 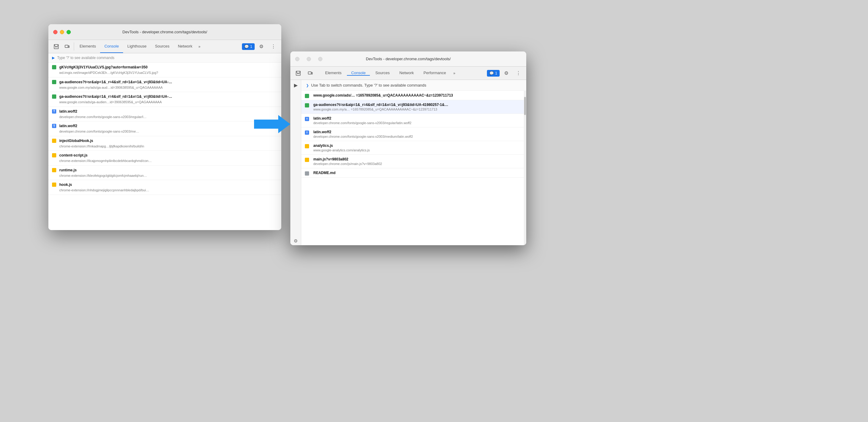 What do you see at coordinates (414, 148) in the screenshot?
I see `list-item: analytics.js www.google-analytics.com/an…` at bounding box center [414, 148].